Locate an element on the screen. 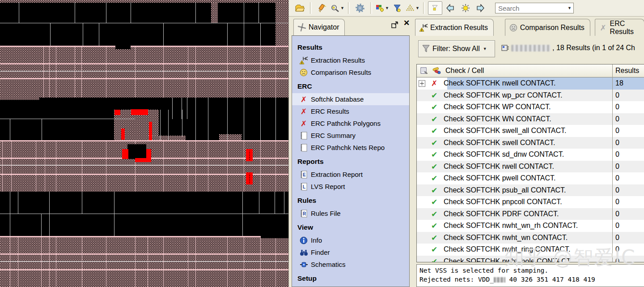 This screenshot has width=644, height=287. colors-button: ▼ is located at coordinates (382, 8).